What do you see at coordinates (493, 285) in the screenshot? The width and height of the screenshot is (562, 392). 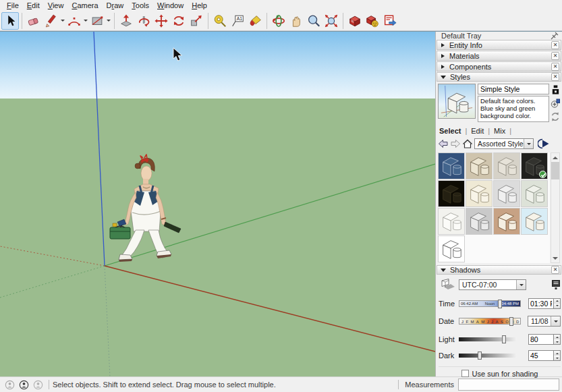 I see `timezone-dropdown: UTC-07:00` at bounding box center [493, 285].